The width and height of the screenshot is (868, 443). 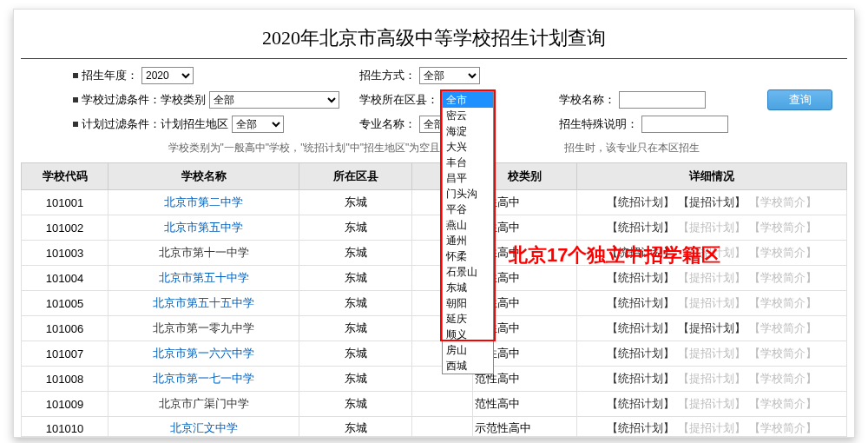 I want to click on col-code: 学校代码, so click(x=65, y=177).